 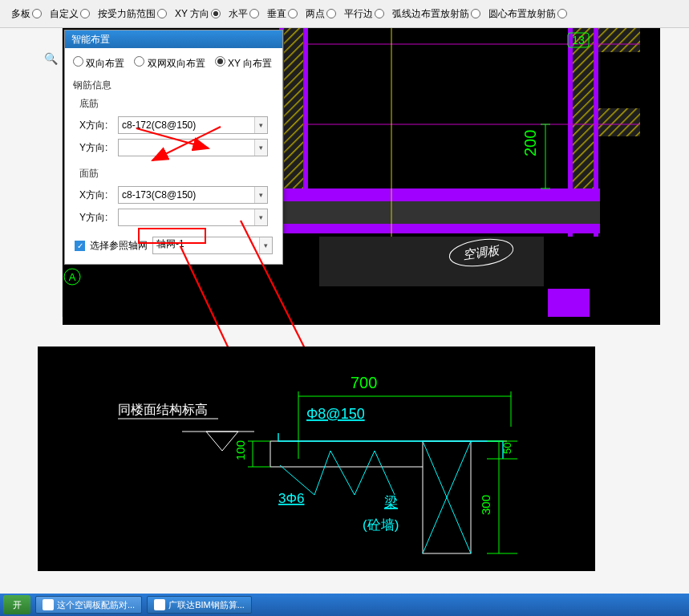 What do you see at coordinates (486, 505) in the screenshot?
I see `dim-300: 300` at bounding box center [486, 505].